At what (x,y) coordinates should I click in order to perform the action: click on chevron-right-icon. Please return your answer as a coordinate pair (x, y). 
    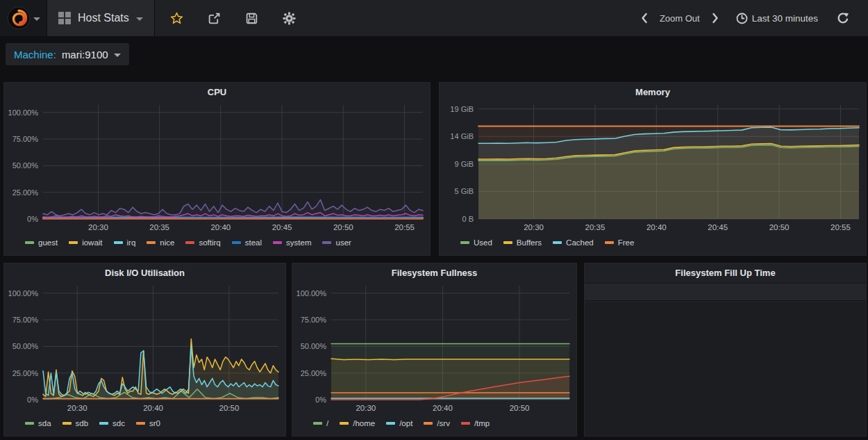
    Looking at the image, I should click on (715, 18).